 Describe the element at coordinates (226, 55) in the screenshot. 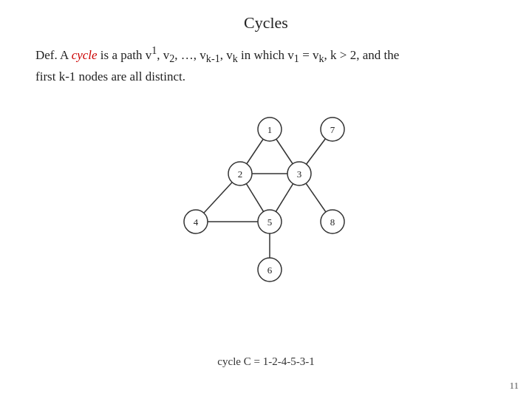

I see `def-part5: , v` at that location.